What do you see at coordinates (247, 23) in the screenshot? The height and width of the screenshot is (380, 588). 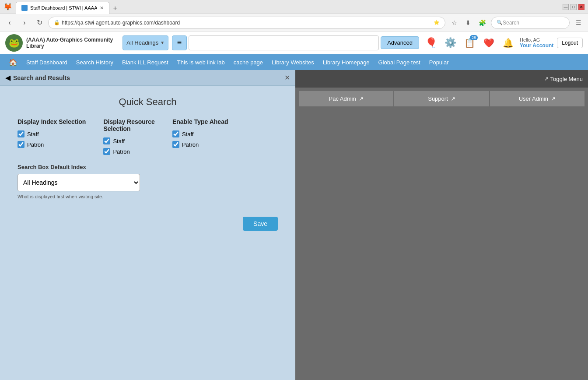 I see `url-text: https://qa-stwi-agent.auto-graphics.com/…` at bounding box center [247, 23].